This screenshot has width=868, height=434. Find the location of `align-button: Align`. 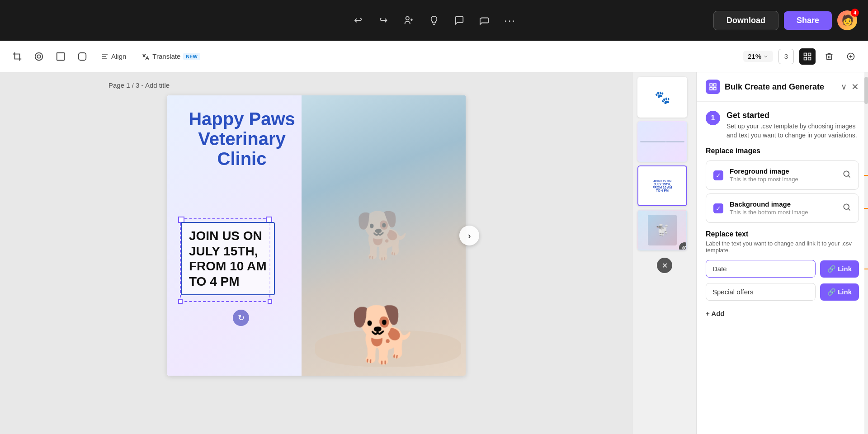

align-button: Align is located at coordinates (114, 56).